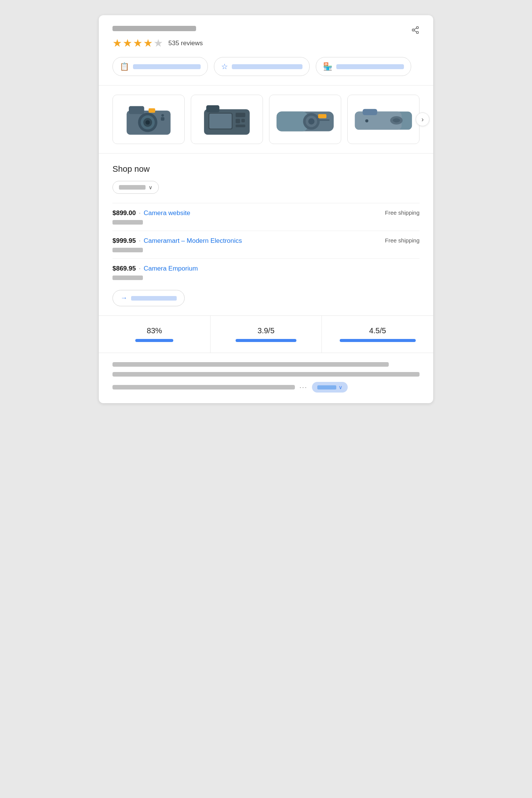 This screenshot has width=532, height=798. What do you see at coordinates (167, 213) in the screenshot?
I see `listing-1-seller: Camera website` at bounding box center [167, 213].